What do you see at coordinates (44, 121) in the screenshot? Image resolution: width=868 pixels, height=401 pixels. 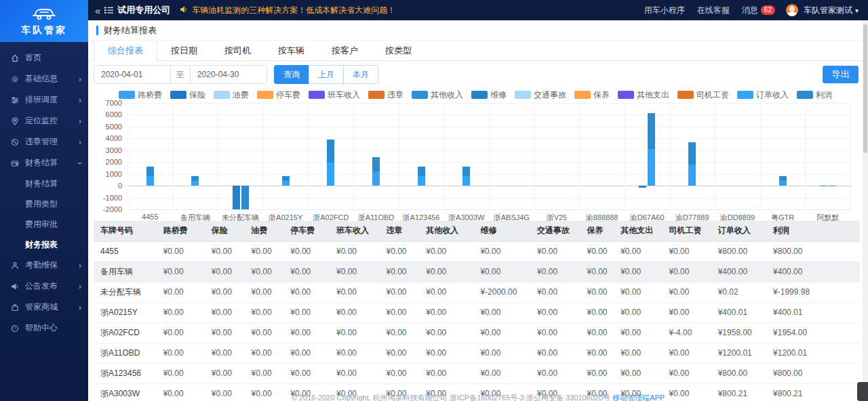 I see `sidebar-item-定位监控: 定位监控›` at bounding box center [44, 121].